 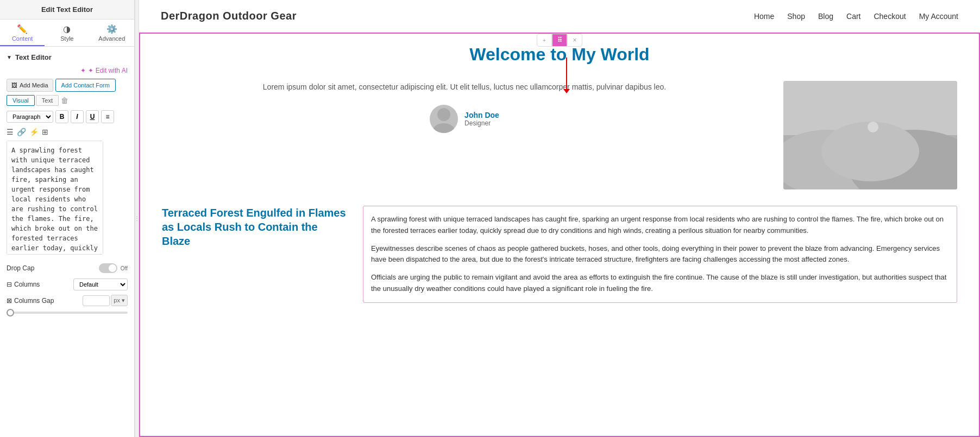 I want to click on columns-label: ⊟ Columns, so click(x=23, y=284).